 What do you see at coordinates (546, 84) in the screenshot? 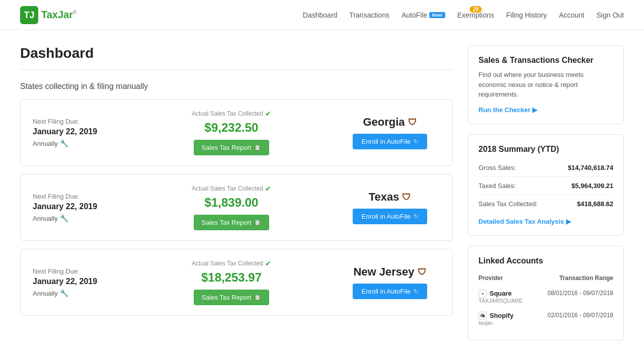
I see `checker-card: Sales & Transactions Checker Find out wh…` at bounding box center [546, 84].